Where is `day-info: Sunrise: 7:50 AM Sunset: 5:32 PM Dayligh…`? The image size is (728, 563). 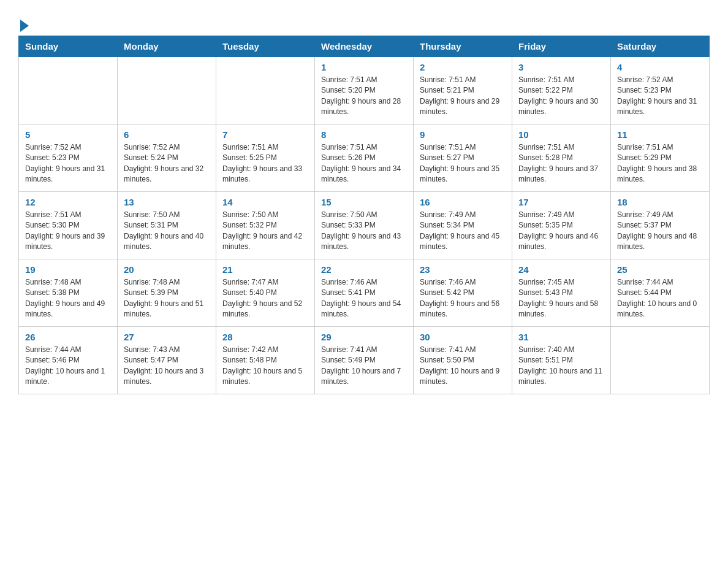 day-info: Sunrise: 7:50 AM Sunset: 5:32 PM Dayligh… is located at coordinates (265, 231).